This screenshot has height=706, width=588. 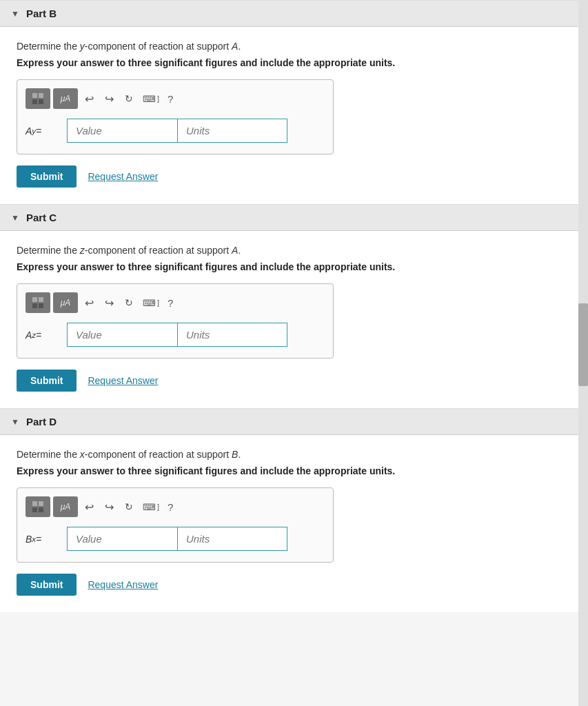 I want to click on part-c-mu-button: μA, so click(x=65, y=303).